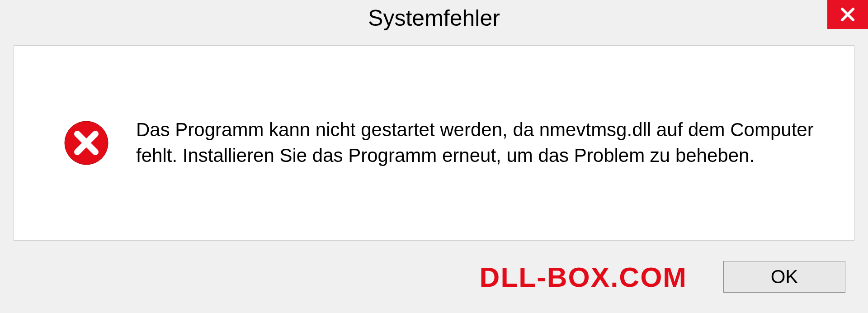 The width and height of the screenshot is (868, 313). Describe the element at coordinates (848, 14) in the screenshot. I see `close-button` at that location.